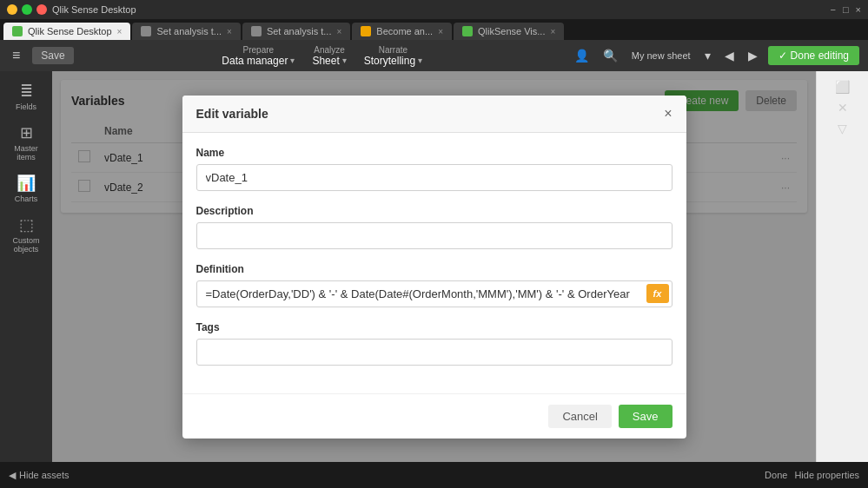 The image size is (868, 488). What do you see at coordinates (434, 56) in the screenshot?
I see `app-bar: ≡ Save Prepare Data manager ▾ Analyze Sh…` at bounding box center [434, 56].